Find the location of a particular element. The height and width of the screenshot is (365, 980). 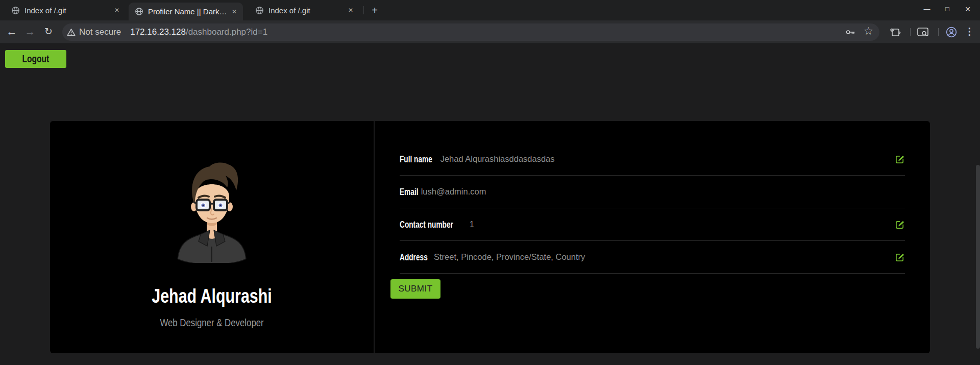

reload-button: ↻ is located at coordinates (48, 32).